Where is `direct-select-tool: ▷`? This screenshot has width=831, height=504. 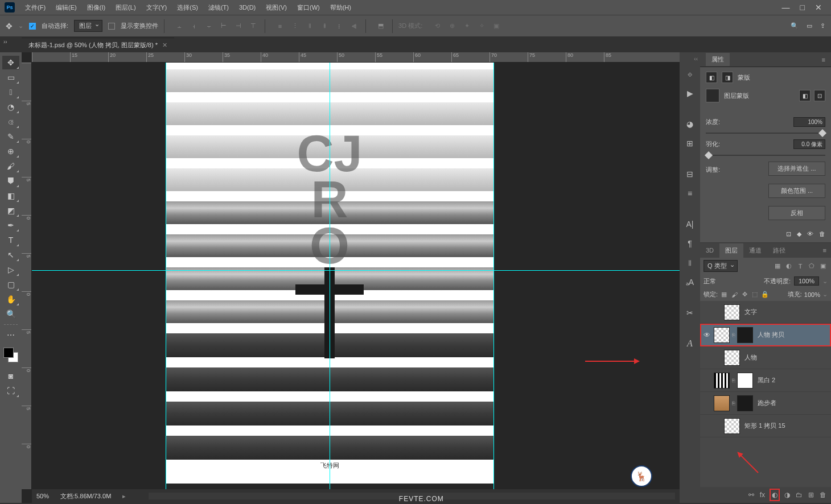
direct-select-tool: ▷ is located at coordinates (11, 270).